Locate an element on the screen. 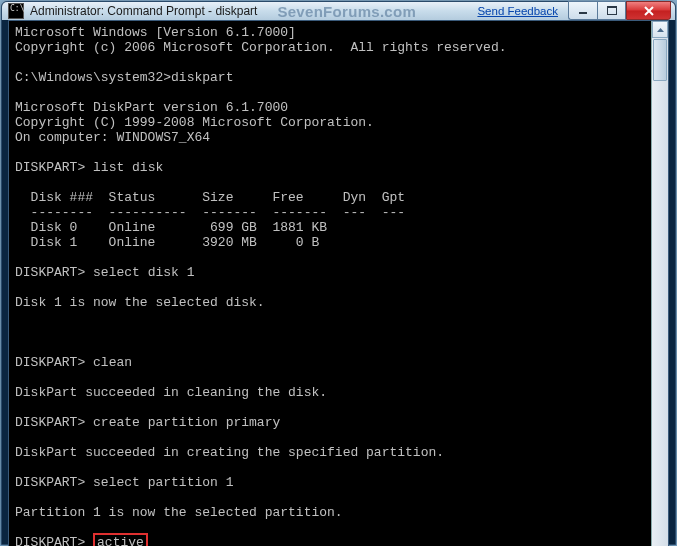 This screenshot has height=546, width=677. chevron-up-icon is located at coordinates (660, 30).